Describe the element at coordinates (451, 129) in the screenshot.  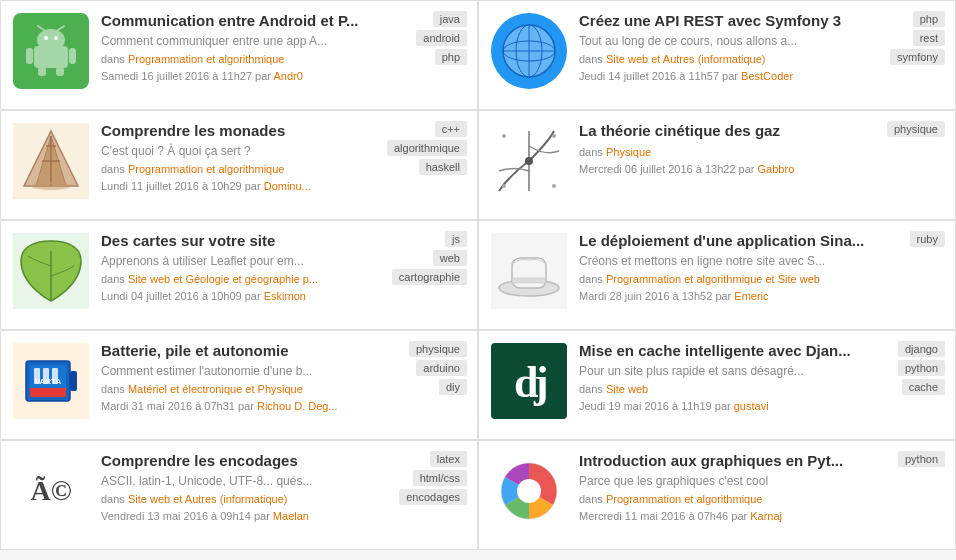
I see `tag: c++` at that location.